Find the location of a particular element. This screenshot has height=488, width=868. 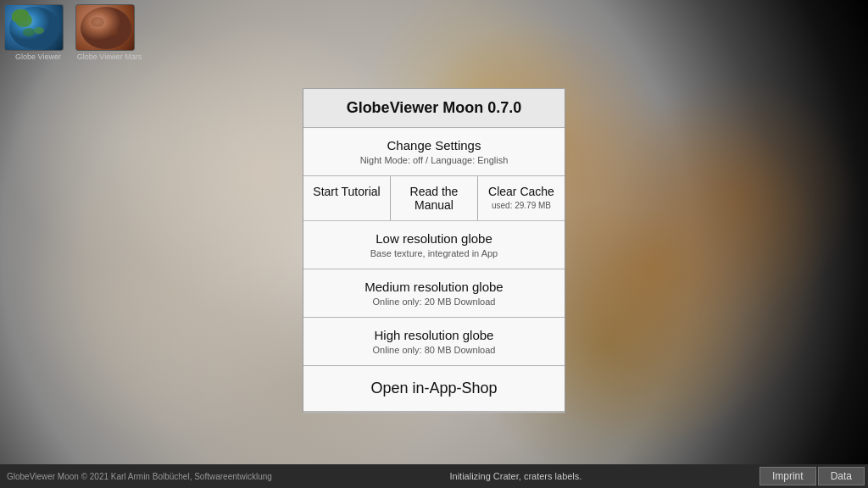

globe-earth-label: Globe Viewer is located at coordinates (38, 57).